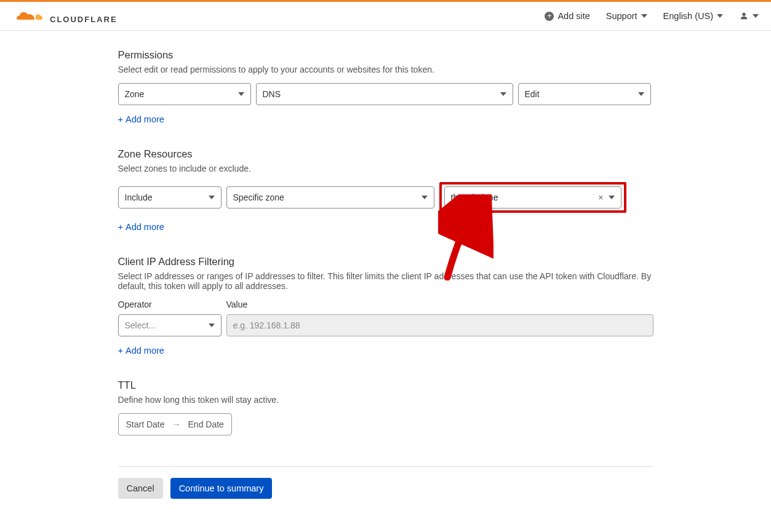 Image resolution: width=771 pixels, height=532 pixels. Describe the element at coordinates (170, 325) in the screenshot. I see `operator-select: Select...` at that location.